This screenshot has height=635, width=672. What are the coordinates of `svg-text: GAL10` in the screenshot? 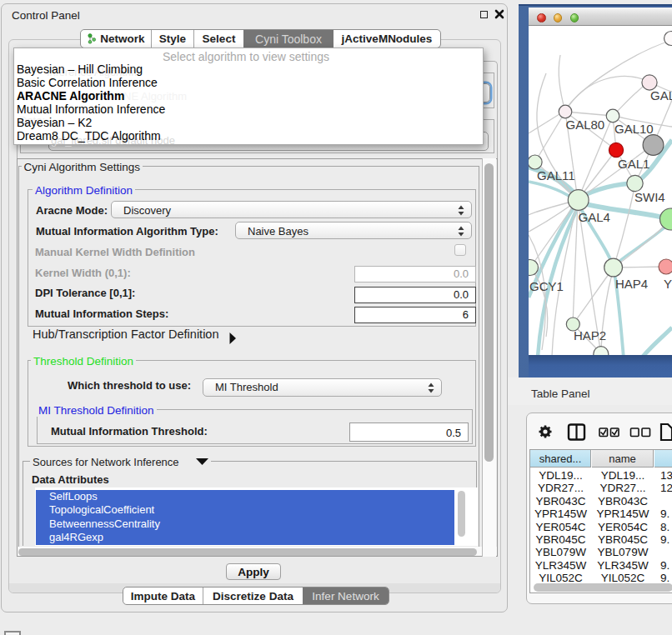 It's located at (634, 128).